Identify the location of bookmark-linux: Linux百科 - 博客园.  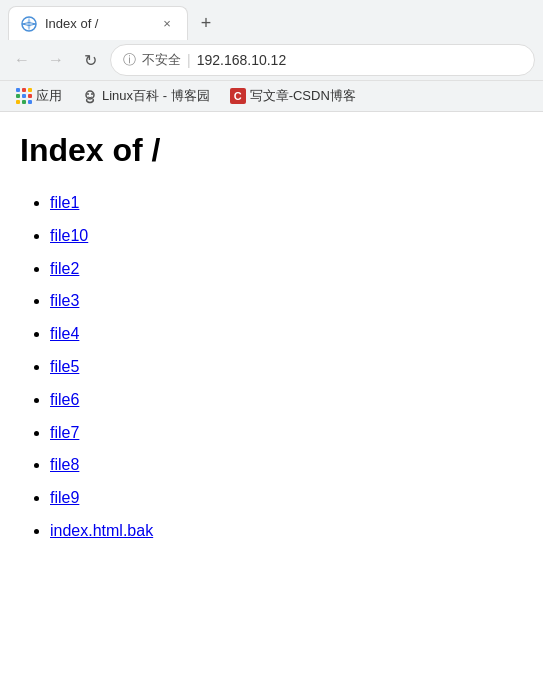
(146, 96).